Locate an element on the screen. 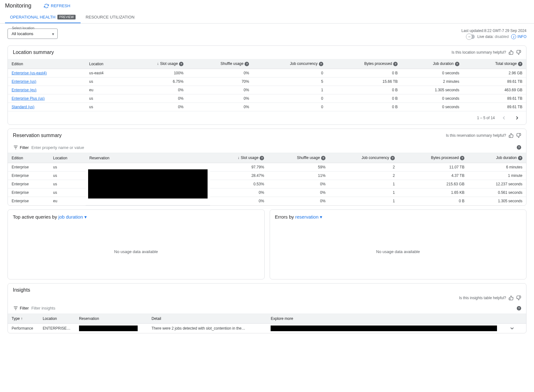 The height and width of the screenshot is (392, 534). cell-bytes: 11.07 TB is located at coordinates (433, 167).